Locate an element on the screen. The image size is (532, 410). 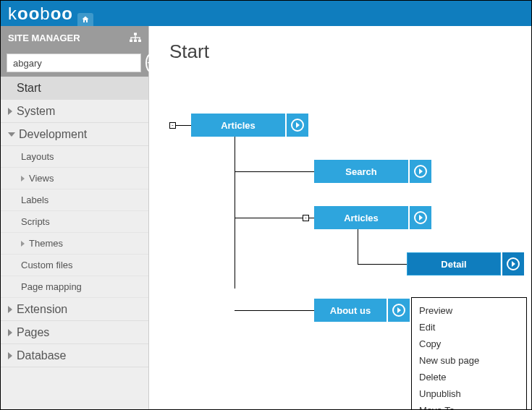
context-menu-edit: Edit is located at coordinates (469, 327).